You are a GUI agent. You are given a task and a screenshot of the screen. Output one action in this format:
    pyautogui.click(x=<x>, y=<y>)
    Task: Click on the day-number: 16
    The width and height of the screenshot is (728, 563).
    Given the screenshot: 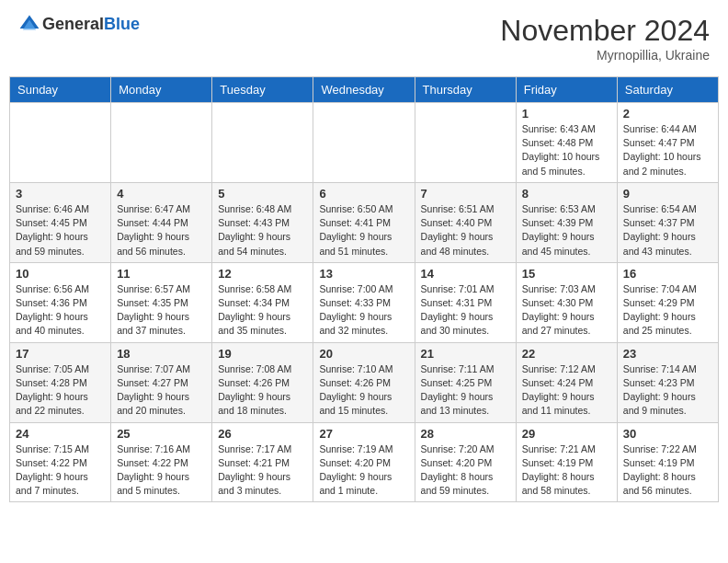 What is the action you would take?
    pyautogui.click(x=667, y=274)
    